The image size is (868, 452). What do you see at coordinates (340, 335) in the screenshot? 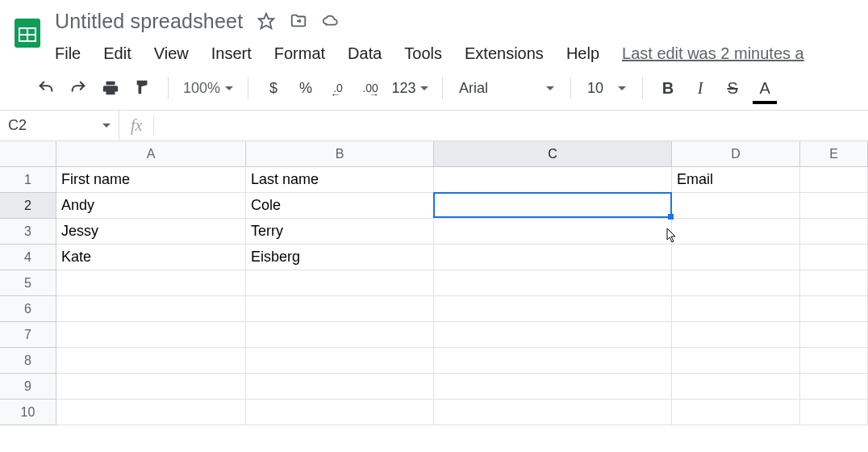
I see `cell-B7` at bounding box center [340, 335].